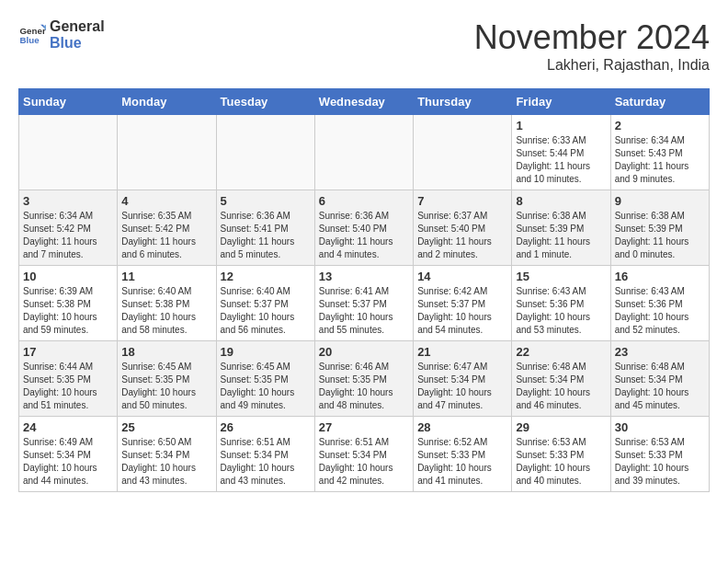 Image resolution: width=728 pixels, height=563 pixels. I want to click on calendar-cell: 5Sunrise: 6:36 AM Sunset: 5:41 PM Daylig…, so click(265, 228).